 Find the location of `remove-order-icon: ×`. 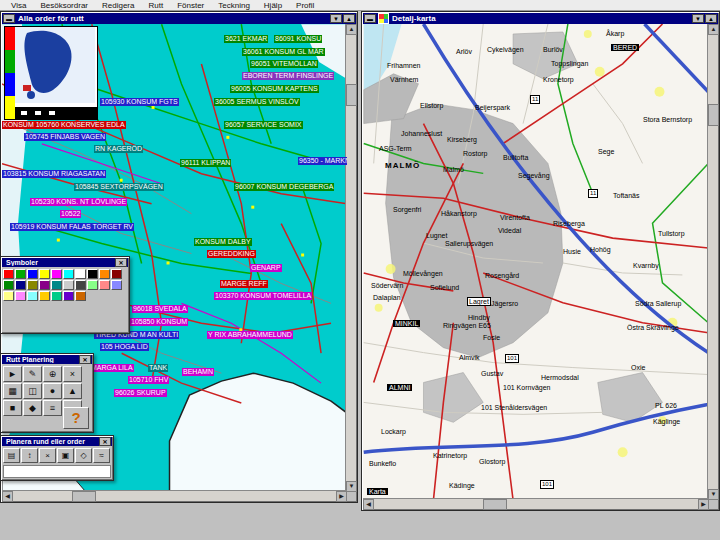

remove-order-icon: × is located at coordinates (48, 456).